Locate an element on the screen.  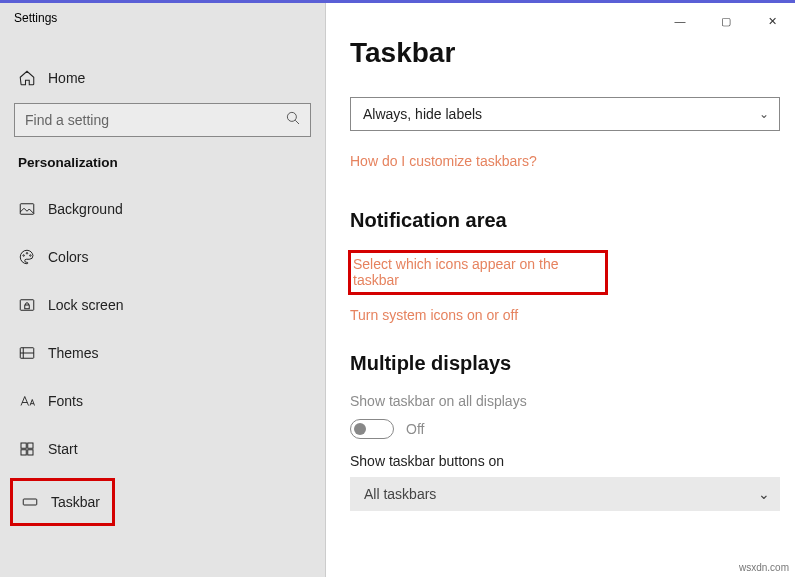
combine-buttons-dropdown: Always, hide labels ⌄ is located at coordinates (565, 114).